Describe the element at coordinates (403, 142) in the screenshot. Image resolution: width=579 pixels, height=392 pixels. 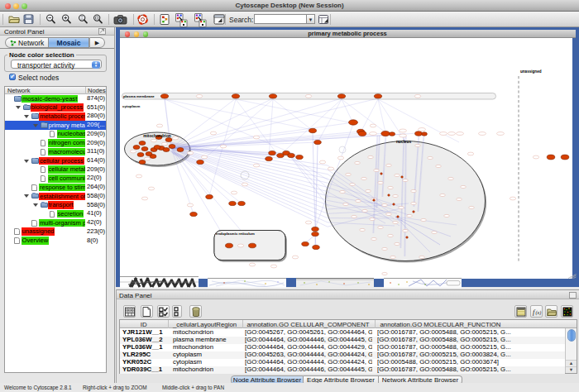
I see `svg-text: nucleus` at that location.